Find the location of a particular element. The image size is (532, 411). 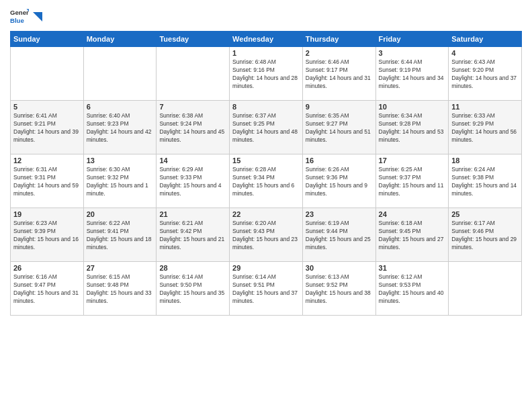

calendar-cell: 13Sunrise: 6:30 AMSunset: 9:32 PMDayligh… is located at coordinates (120, 181).